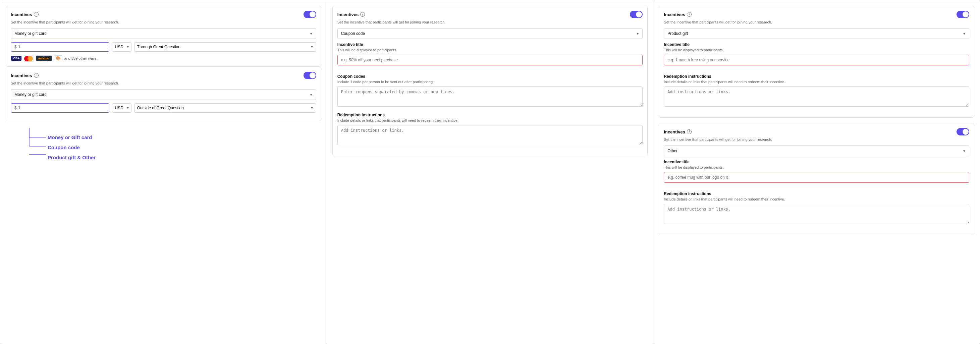 The height and width of the screenshot is (344, 980). What do you see at coordinates (352, 14) in the screenshot?
I see `card-title-3: Incentives i` at bounding box center [352, 14].